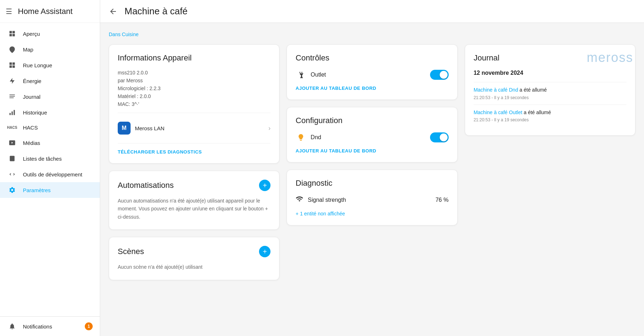  What do you see at coordinates (131, 252) in the screenshot?
I see `scenes-title: Scènes` at bounding box center [131, 252].